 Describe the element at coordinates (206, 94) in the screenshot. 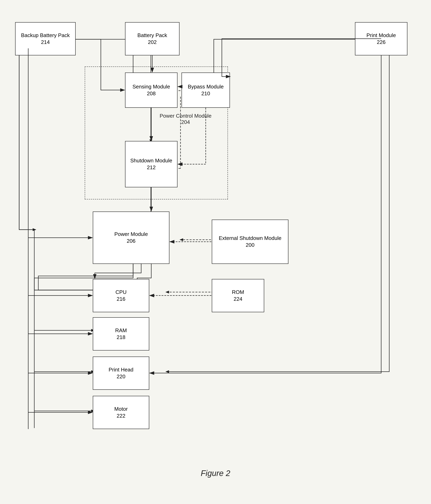

I see `bypass-module-number: 210` at that location.